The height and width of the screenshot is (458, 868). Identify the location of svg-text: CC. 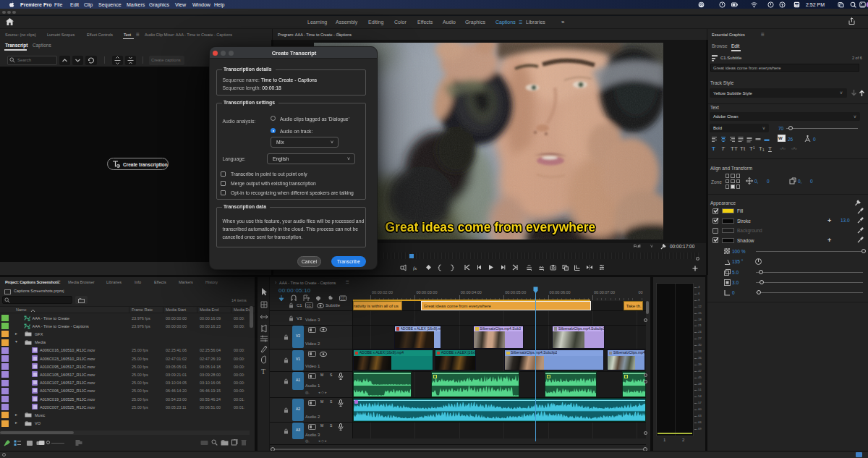
(310, 305).